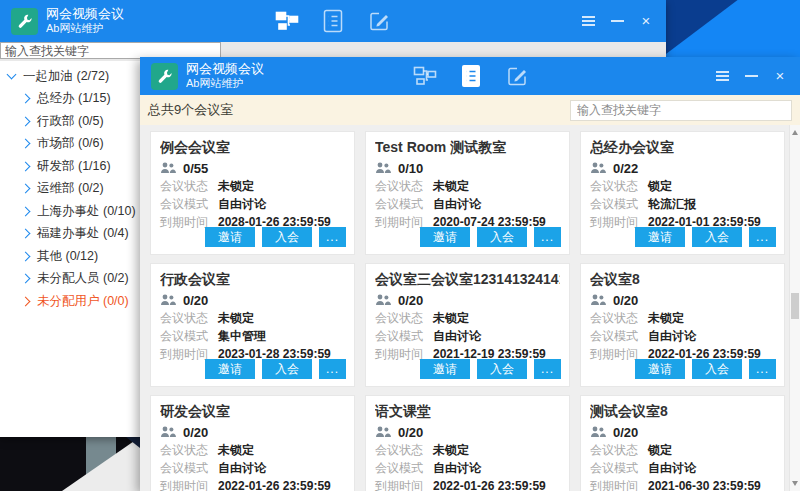 This screenshot has width=800, height=491. What do you see at coordinates (795, 484) in the screenshot?
I see `scroll-down-icon` at bounding box center [795, 484].